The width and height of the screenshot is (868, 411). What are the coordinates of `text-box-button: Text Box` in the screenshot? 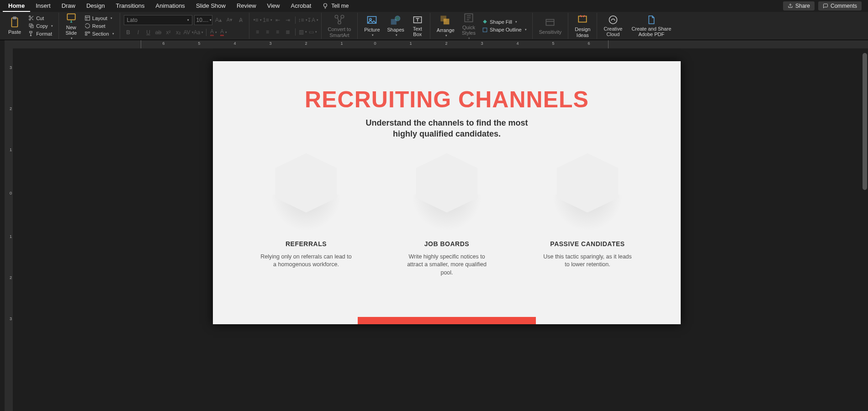 It's located at (418, 26).